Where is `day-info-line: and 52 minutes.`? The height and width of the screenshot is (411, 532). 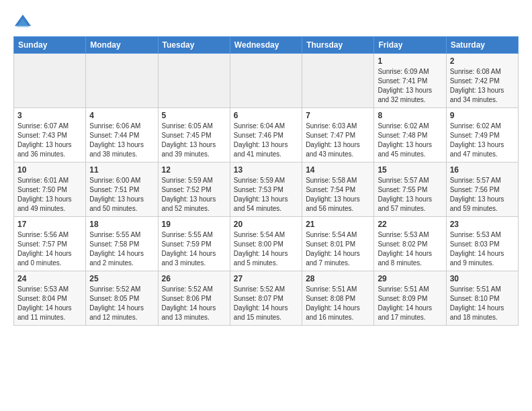 day-info-line: and 52 minutes. is located at coordinates (194, 209).